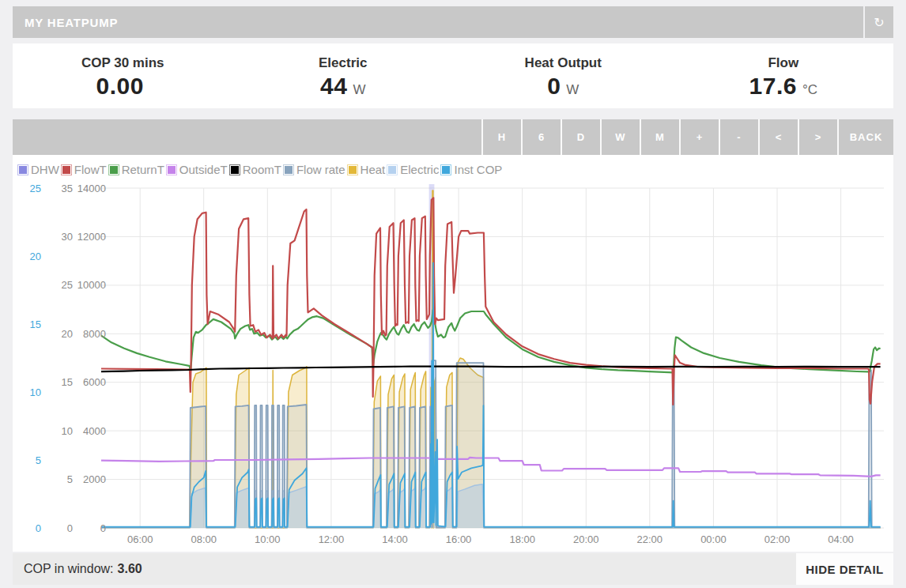  I want to click on svg-text: 22:00, so click(650, 539).